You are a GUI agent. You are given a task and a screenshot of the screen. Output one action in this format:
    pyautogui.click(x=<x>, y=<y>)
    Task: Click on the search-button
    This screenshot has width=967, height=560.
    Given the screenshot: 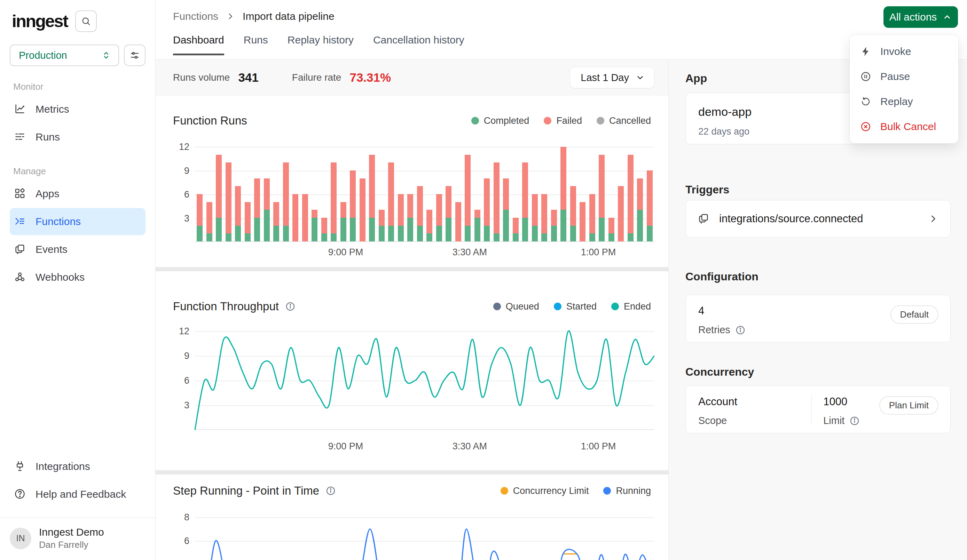 What is the action you would take?
    pyautogui.click(x=86, y=21)
    